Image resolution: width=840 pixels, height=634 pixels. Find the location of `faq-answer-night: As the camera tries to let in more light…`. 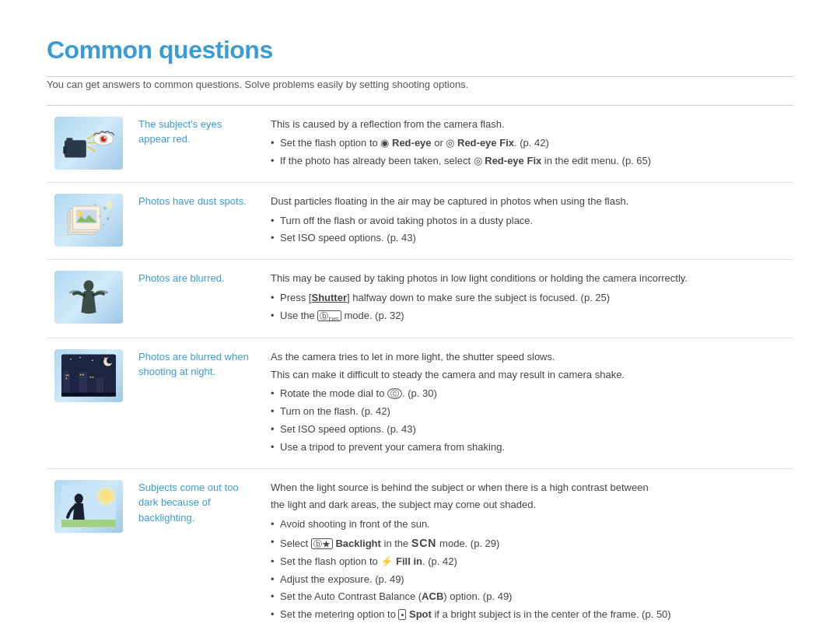

faq-answer-night: As the camera tries to let in more light… is located at coordinates (528, 403).